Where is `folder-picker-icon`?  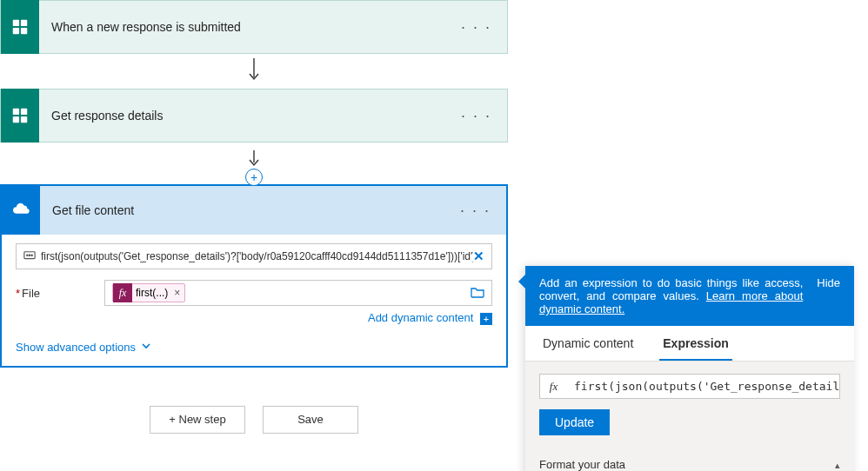
folder-picker-icon is located at coordinates (477, 294).